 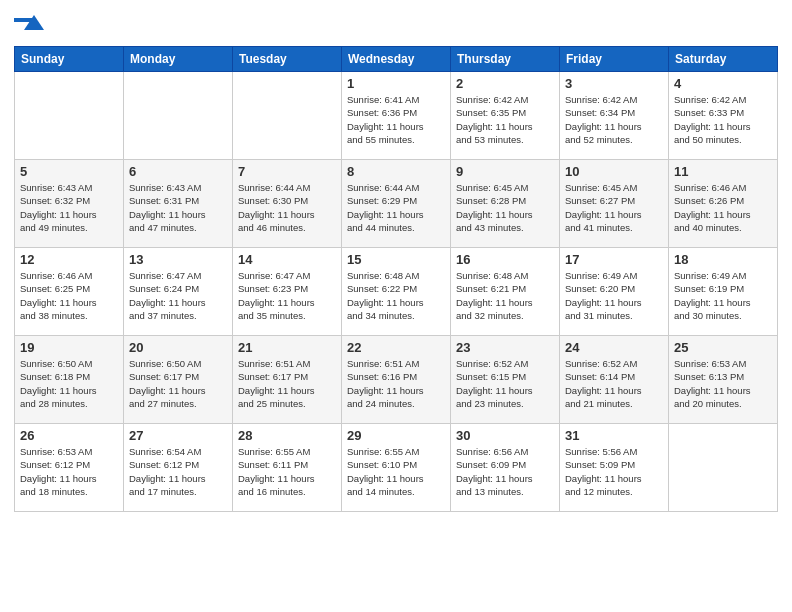 I want to click on day-info: Sunrise: 6:52 AM Sunset: 6:14 PM Dayligh…, so click(x=614, y=384).